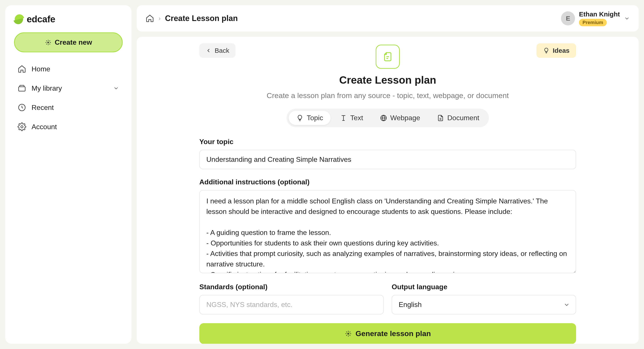 The height and width of the screenshot is (349, 644). What do you see at coordinates (41, 19) in the screenshot?
I see `brand-name: edcafe` at bounding box center [41, 19].